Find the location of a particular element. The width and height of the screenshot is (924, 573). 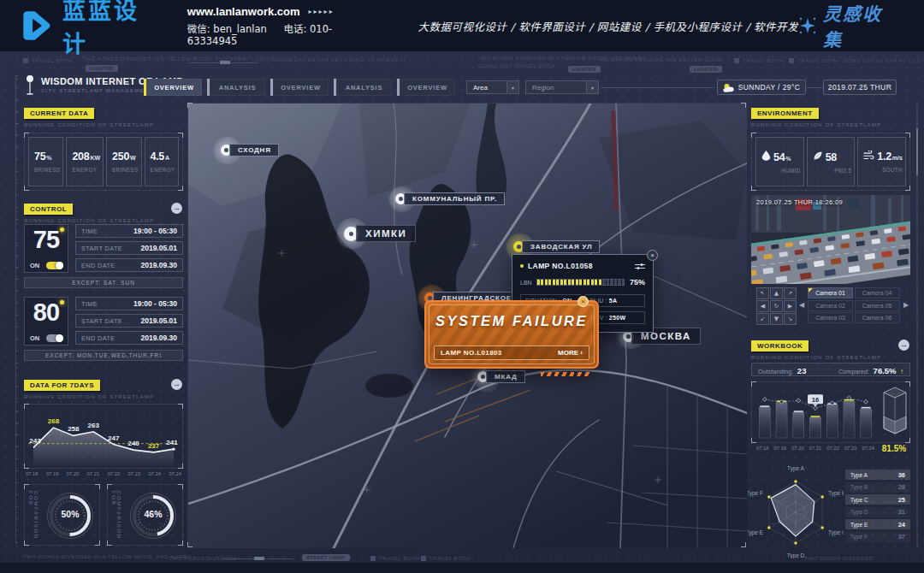

bulb-icon is located at coordinates (62, 229).